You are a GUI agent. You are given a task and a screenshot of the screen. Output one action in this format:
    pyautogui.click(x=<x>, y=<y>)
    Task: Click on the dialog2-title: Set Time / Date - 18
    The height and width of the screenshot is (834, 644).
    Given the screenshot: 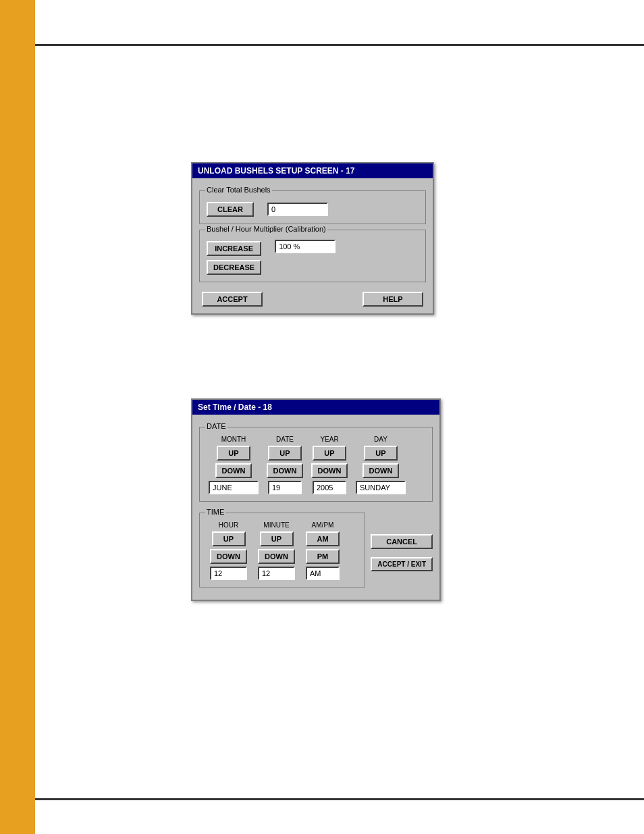 What is the action you would take?
    pyautogui.click(x=235, y=407)
    